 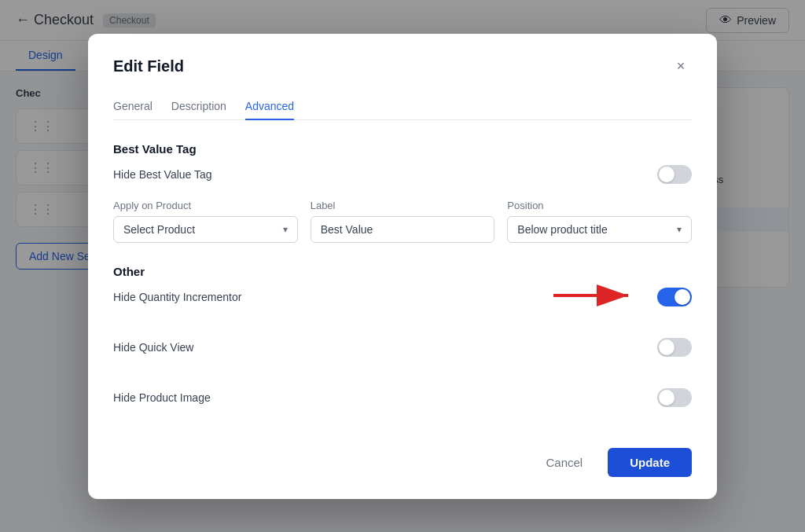 I want to click on close-button: ×, so click(x=681, y=67).